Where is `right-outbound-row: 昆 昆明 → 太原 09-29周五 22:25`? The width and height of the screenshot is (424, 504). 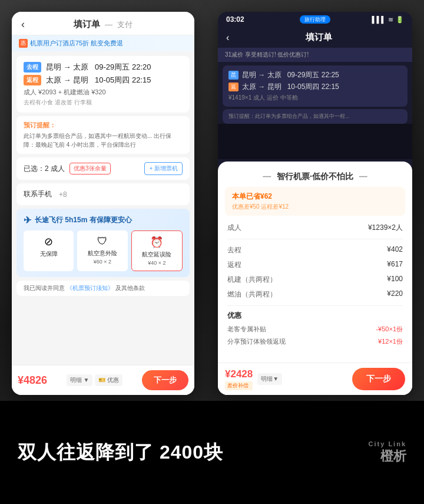
right-outbound-row: 昆 昆明 → 太原 09-29周五 22:25 is located at coordinates (315, 75).